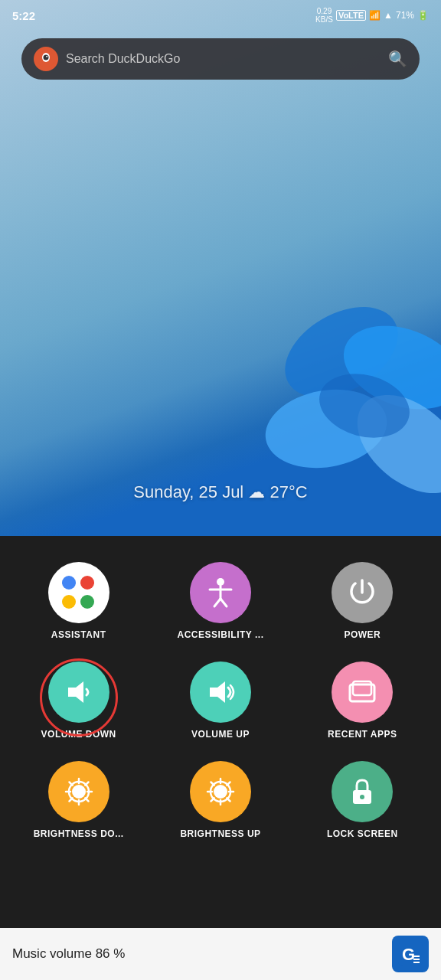 Image resolution: width=441 pixels, height=980 pixels. What do you see at coordinates (362, 692) in the screenshot?
I see `recent-apps-icon` at bounding box center [362, 692].